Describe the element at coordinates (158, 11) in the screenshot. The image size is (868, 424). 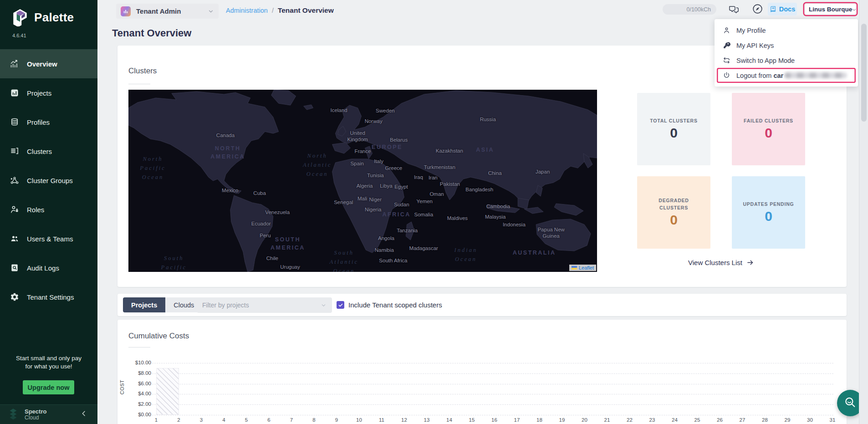
I see `scope-selector-label: Tenant Admin` at that location.